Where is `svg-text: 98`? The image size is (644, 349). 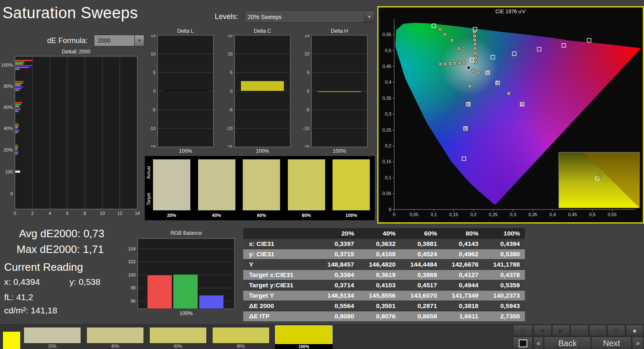
svg-text: 98 is located at coordinates (133, 288).